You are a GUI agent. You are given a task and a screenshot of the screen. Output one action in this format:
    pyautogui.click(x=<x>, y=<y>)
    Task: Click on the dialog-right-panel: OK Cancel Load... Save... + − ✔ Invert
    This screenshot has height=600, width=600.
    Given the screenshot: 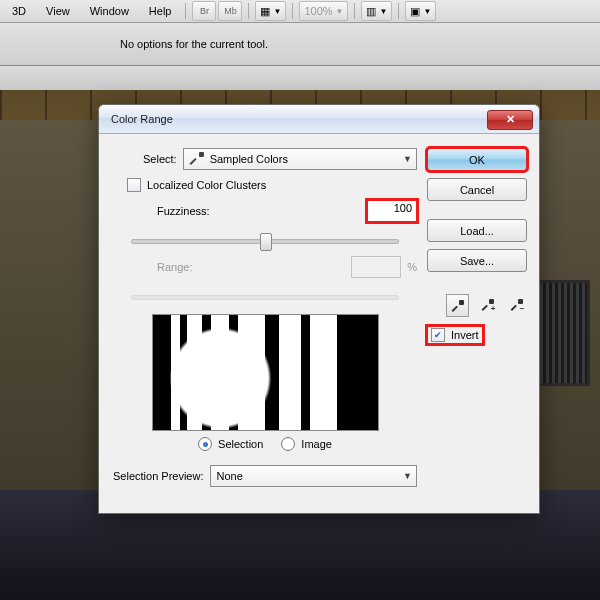 What is the action you would take?
    pyautogui.click(x=477, y=322)
    